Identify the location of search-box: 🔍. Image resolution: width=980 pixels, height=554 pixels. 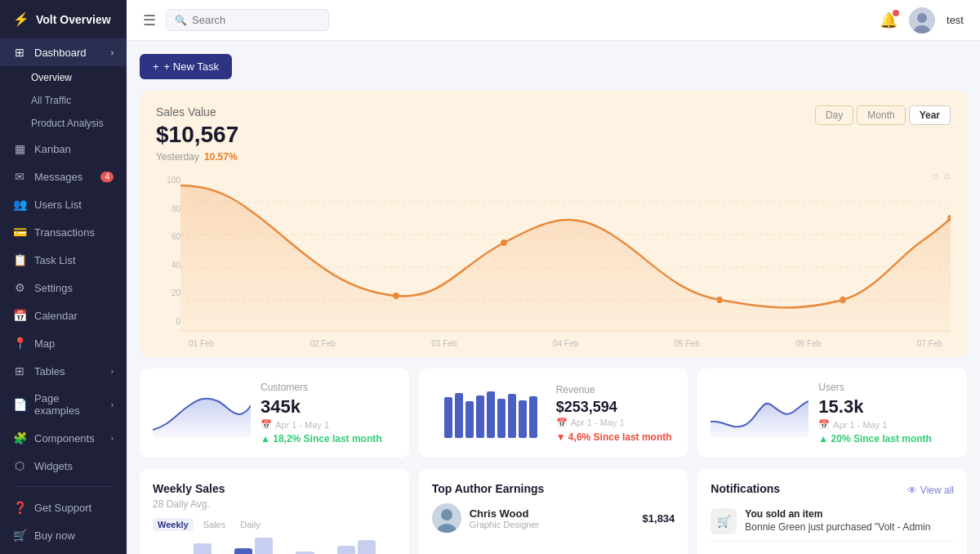
(247, 20).